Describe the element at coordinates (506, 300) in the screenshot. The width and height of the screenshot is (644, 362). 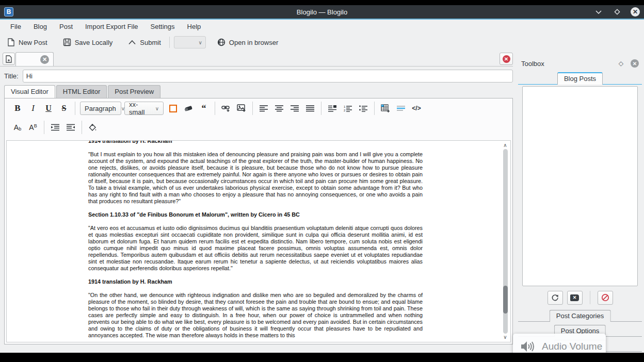
I see `scrollbar-thumb` at that location.